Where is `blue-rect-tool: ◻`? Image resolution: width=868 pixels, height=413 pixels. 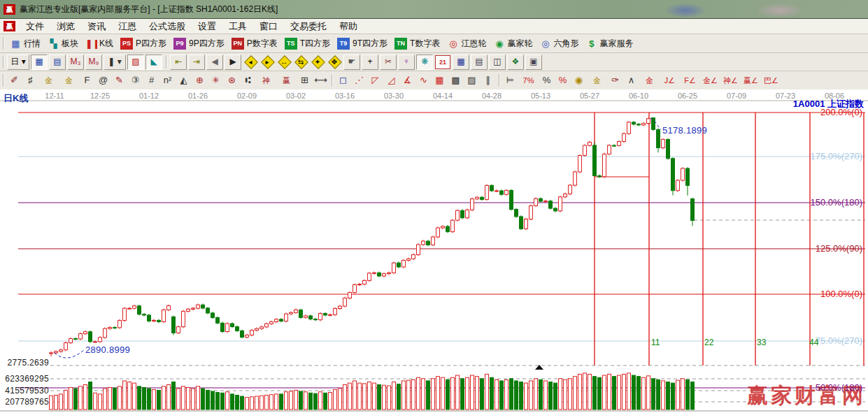
blue-rect-tool: ◻ is located at coordinates (343, 80).